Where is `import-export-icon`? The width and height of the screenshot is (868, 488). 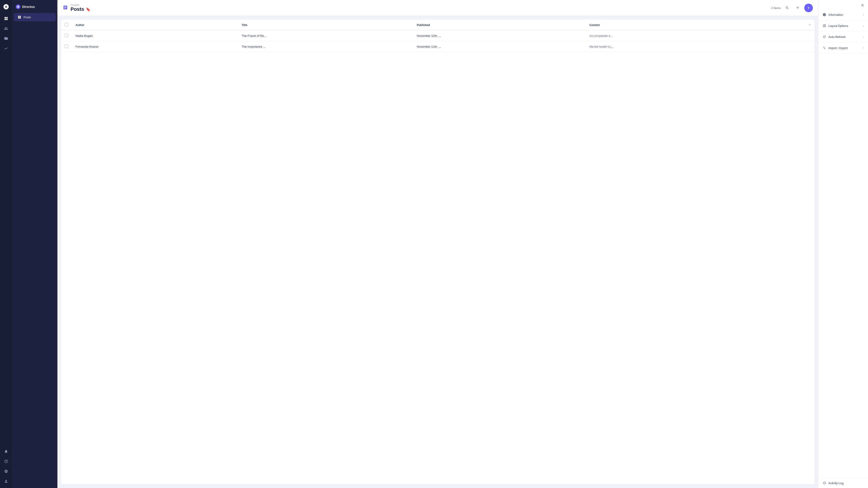
import-export-icon is located at coordinates (824, 48).